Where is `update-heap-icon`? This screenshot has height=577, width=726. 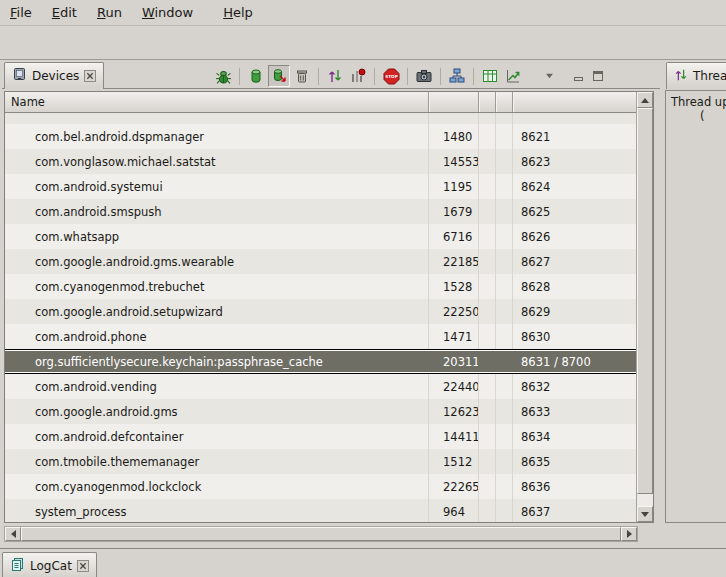
update-heap-icon is located at coordinates (256, 76).